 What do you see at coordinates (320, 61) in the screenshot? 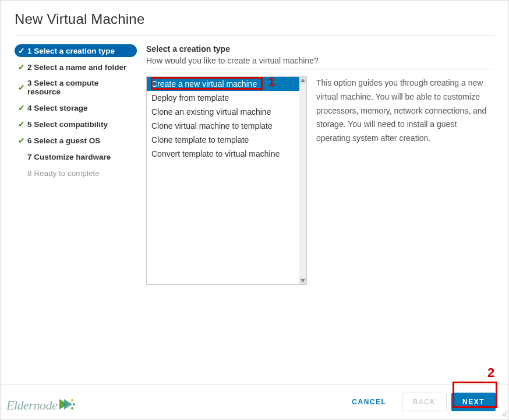
I see `section-subheading: How would you like to create a virtual m…` at bounding box center [320, 61].